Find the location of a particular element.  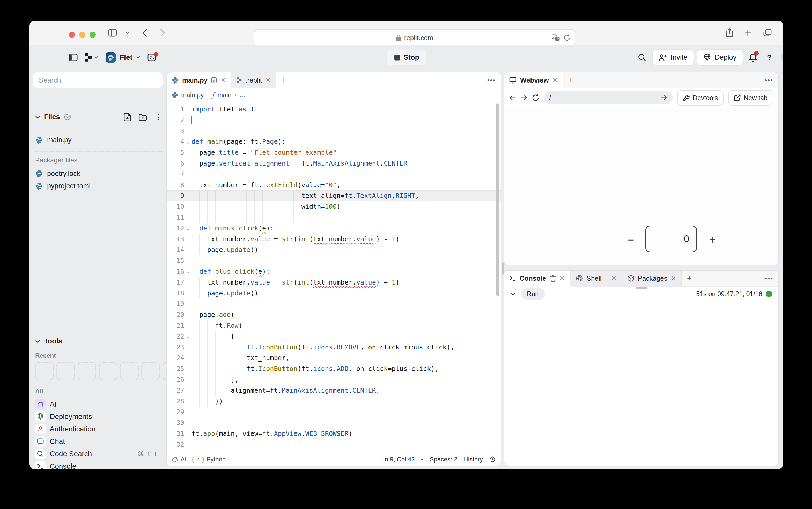

code-line: 13 txt_number.value = str(int(txt_number… is located at coordinates (334, 239).